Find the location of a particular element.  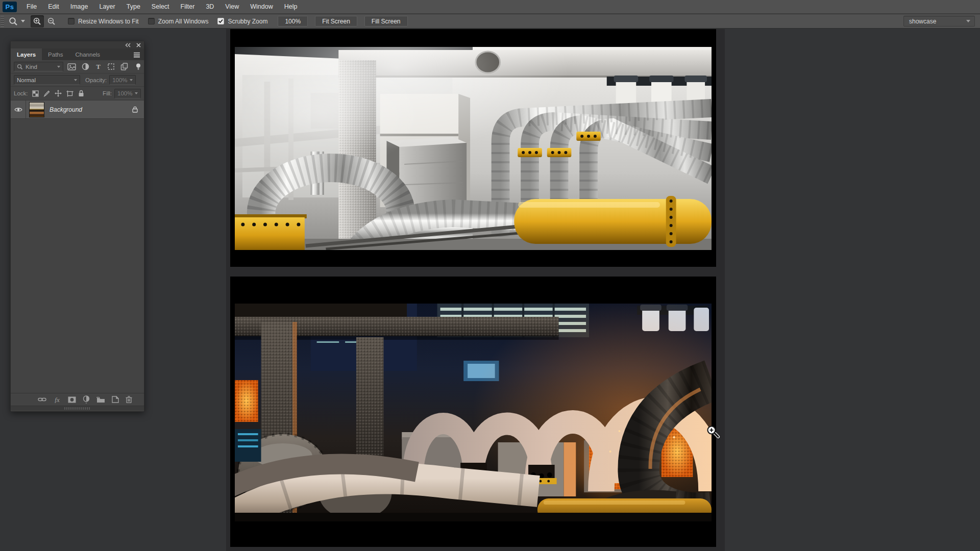

workspace-selector: showcase is located at coordinates (939, 21).